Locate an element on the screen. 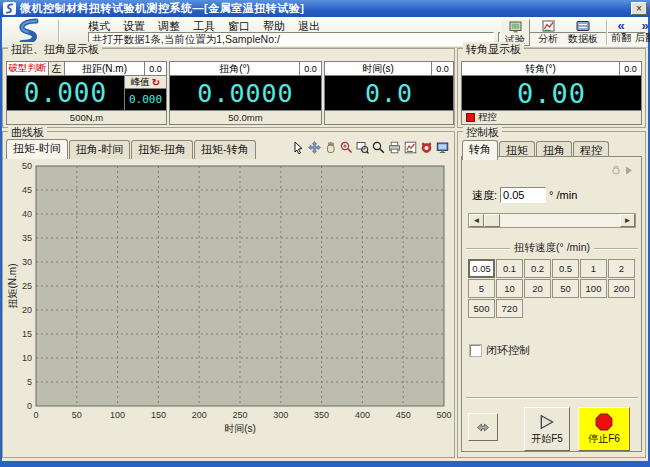 This screenshot has height=467, width=650. program-control-label: 程控 is located at coordinates (488, 118).